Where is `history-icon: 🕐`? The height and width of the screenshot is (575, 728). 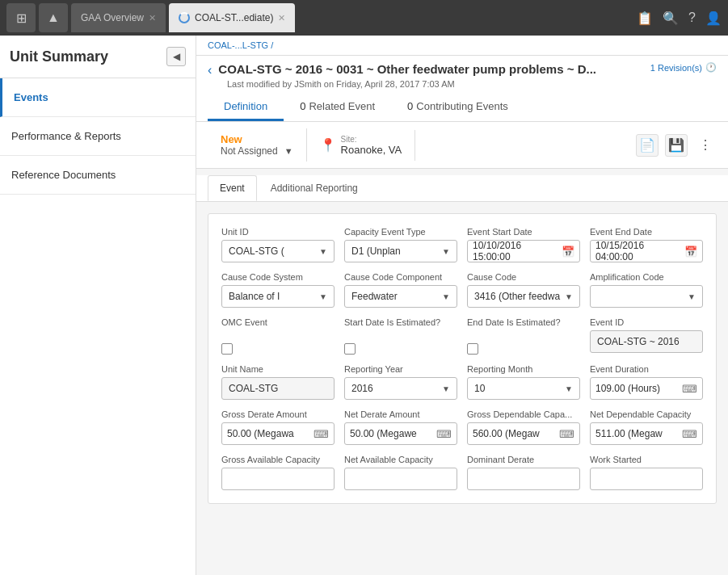
history-icon: 🕐 is located at coordinates (711, 68).